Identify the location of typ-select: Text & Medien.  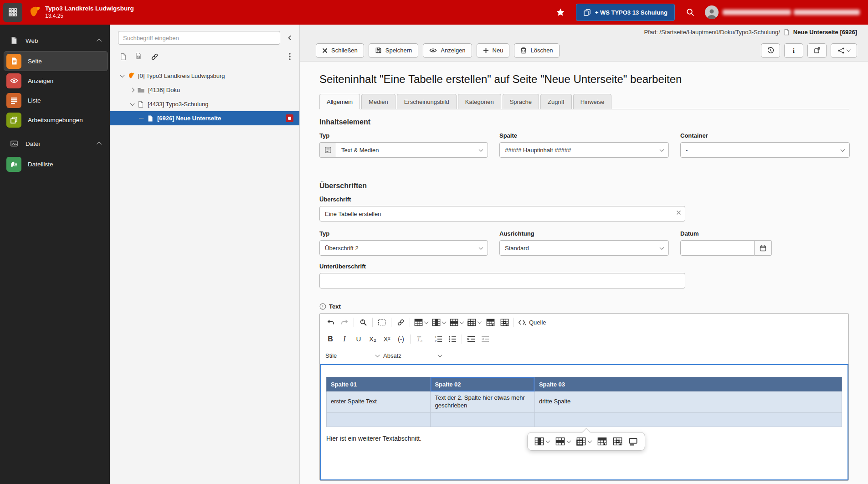
(412, 150).